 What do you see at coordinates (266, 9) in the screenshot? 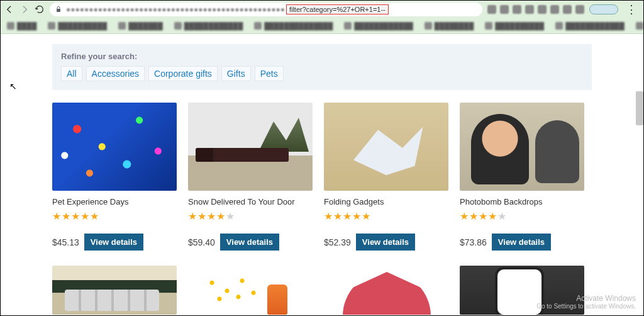
I see `address-bar: ●●●●●●●●●●●●●●●●●●●●●●●●●●●●●●●●●●●●●●●●…` at bounding box center [266, 9].